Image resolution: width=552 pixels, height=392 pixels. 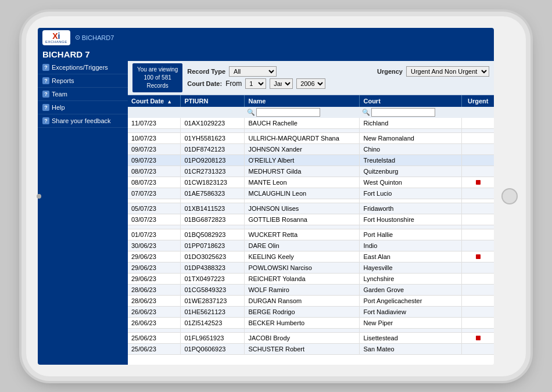 What do you see at coordinates (411, 101) in the screenshot?
I see `col-court: Court` at bounding box center [411, 101].